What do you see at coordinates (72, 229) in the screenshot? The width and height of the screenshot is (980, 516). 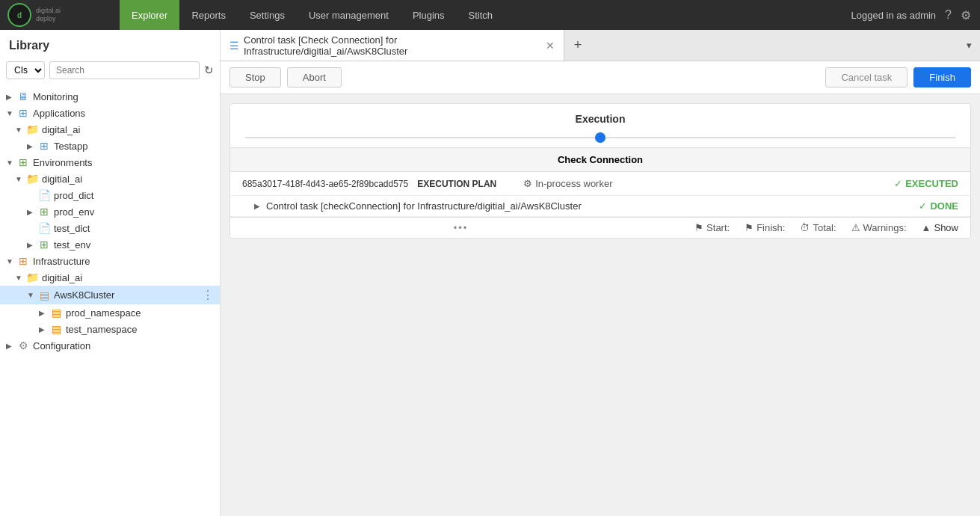 I see `sidebar-item-label: test_dict` at bounding box center [72, 229].